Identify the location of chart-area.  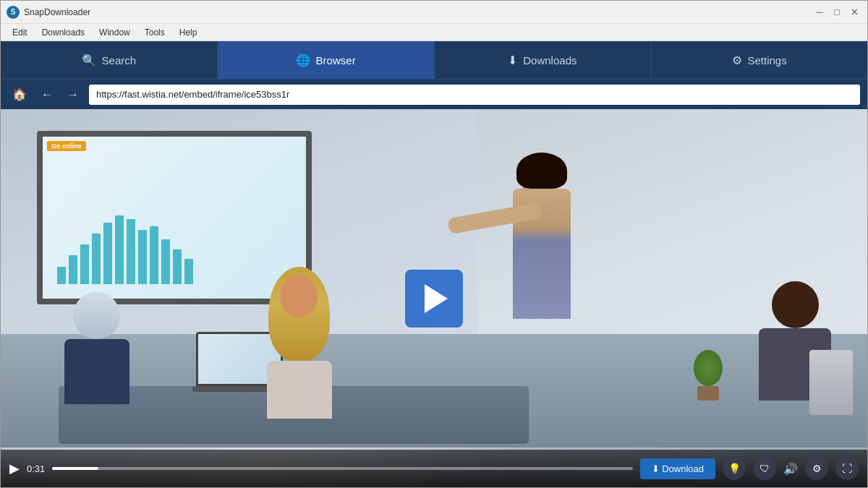
(125, 250).